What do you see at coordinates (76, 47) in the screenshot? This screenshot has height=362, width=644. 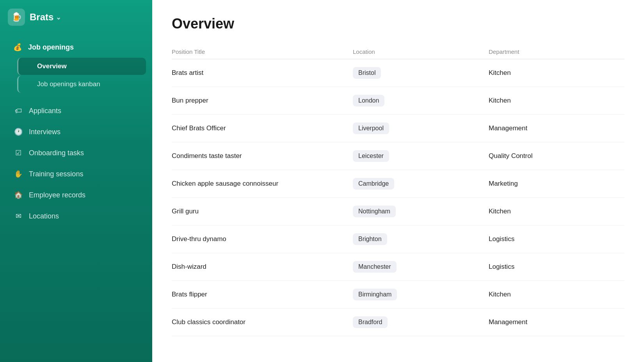 I see `job-openings-header: 💰 Job openings` at bounding box center [76, 47].